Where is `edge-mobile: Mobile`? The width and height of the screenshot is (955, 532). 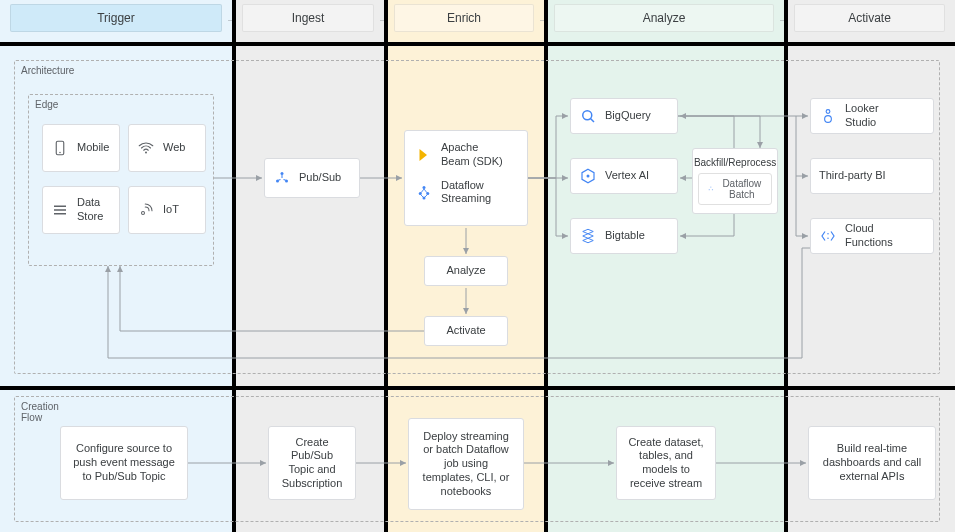
edge-mobile: Mobile is located at coordinates (81, 148).